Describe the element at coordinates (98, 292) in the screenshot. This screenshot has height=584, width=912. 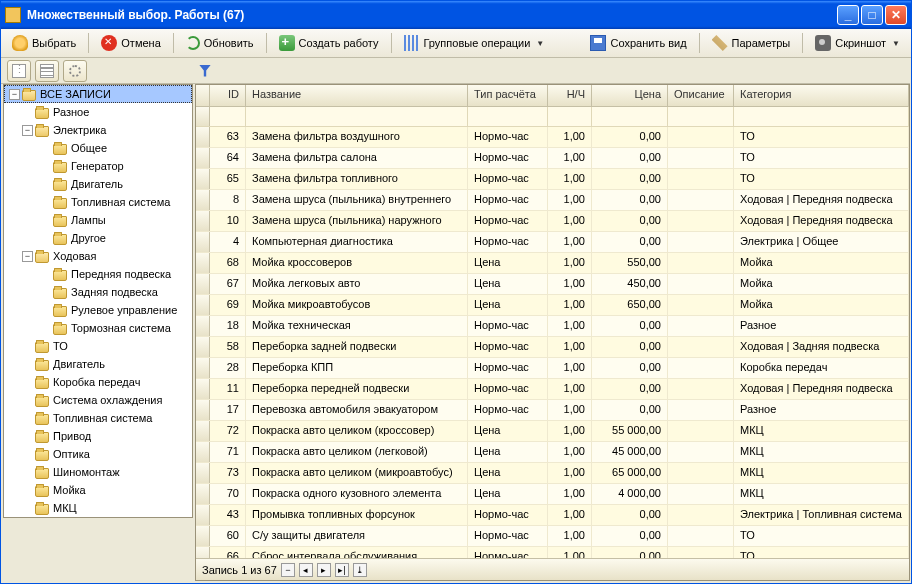
I see `tree-item: Задняя подвеска` at that location.